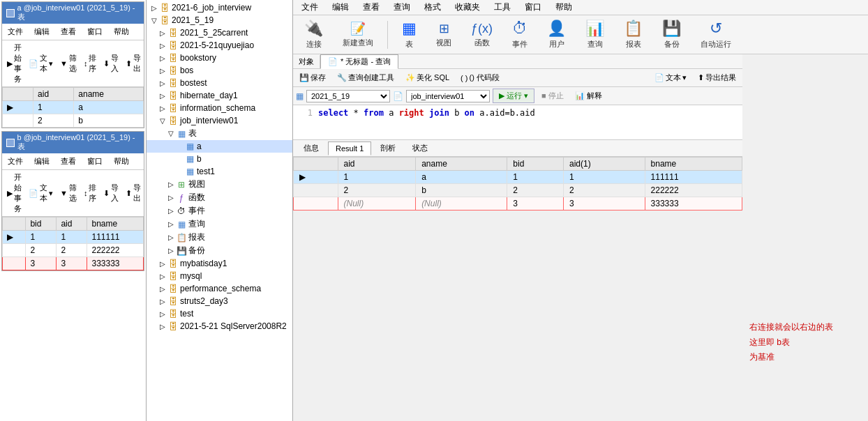  I want to click on autorun-toolbar-btn: ↺ 自动运行, so click(716, 35).